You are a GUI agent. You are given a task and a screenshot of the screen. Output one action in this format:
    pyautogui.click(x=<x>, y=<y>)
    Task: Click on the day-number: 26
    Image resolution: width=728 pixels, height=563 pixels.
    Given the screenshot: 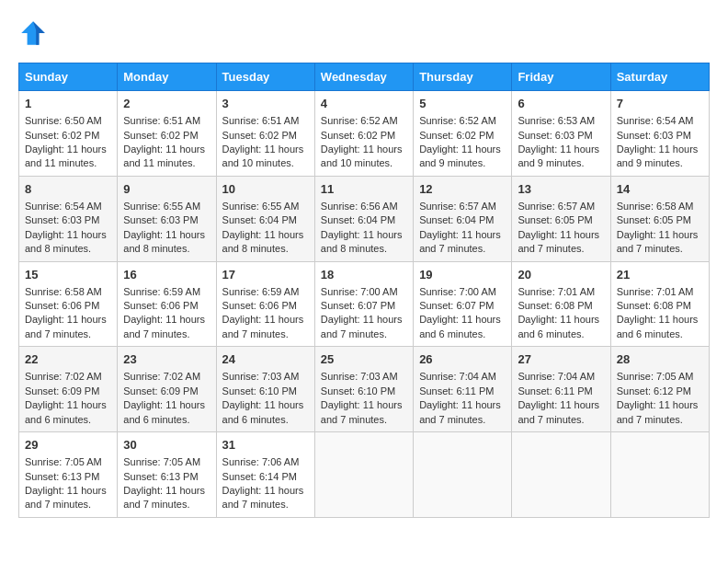 What is the action you would take?
    pyautogui.click(x=462, y=360)
    